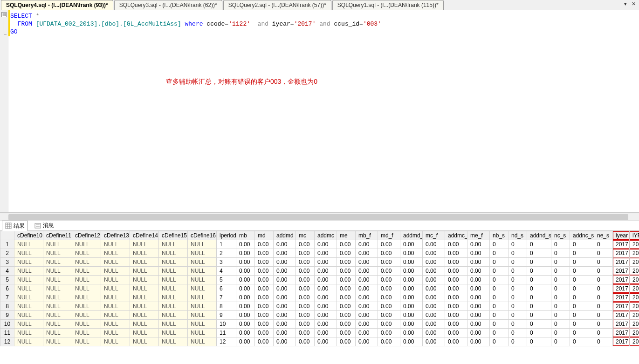 This screenshot has height=364, width=639. What do you see at coordinates (561, 236) in the screenshot?
I see `col-header-nc_s: nc_s` at bounding box center [561, 236].